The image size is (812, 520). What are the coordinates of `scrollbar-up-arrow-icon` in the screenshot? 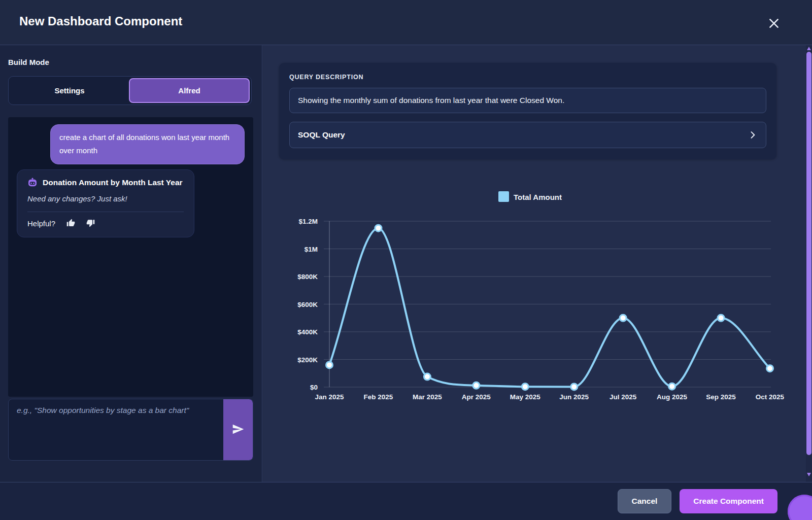 It's located at (809, 49).